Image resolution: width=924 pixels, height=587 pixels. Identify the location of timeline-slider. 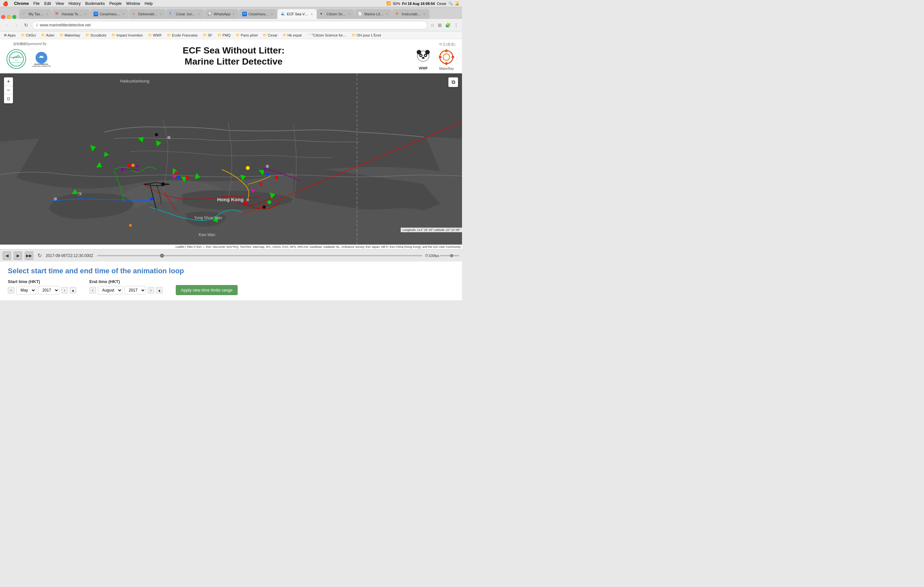
(259, 256).